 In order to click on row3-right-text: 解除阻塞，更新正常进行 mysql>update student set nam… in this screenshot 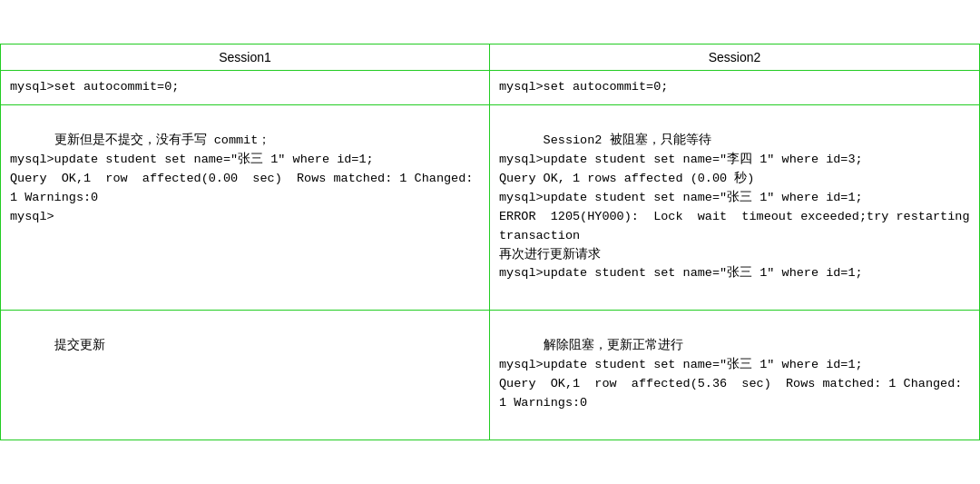, I will do `click(735, 374)`.